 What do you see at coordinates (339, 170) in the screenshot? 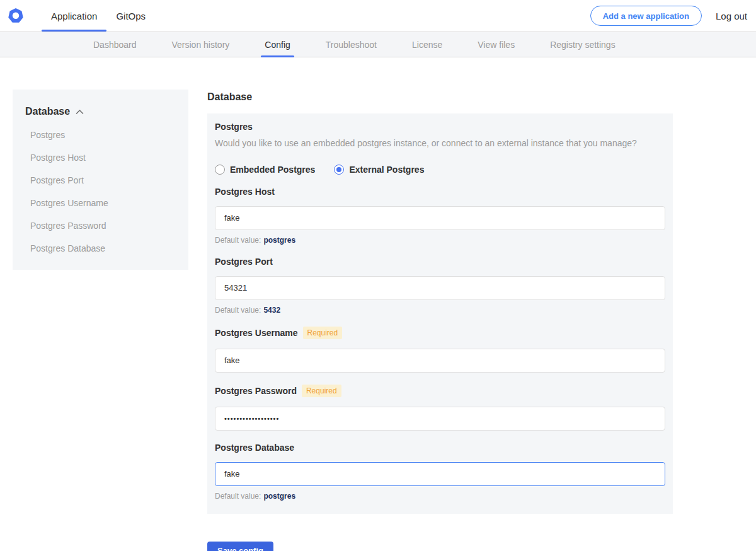
I see `radio-checked-icon` at bounding box center [339, 170].